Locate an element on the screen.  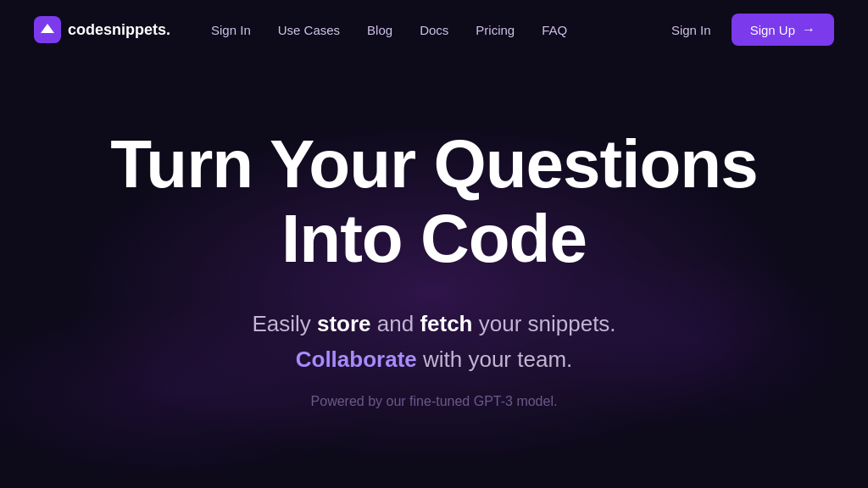
nav-link-docs: Docs is located at coordinates (434, 30).